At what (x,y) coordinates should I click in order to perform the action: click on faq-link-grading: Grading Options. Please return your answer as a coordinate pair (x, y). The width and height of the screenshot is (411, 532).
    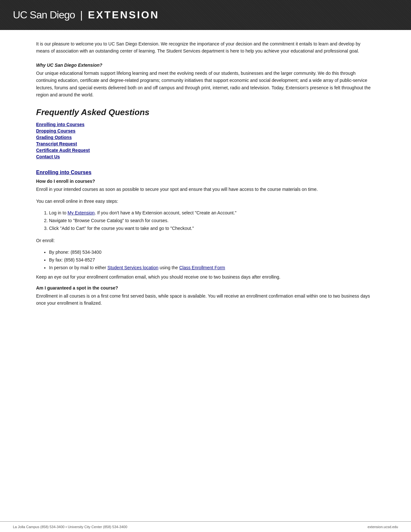
    Looking at the image, I should click on (54, 137).